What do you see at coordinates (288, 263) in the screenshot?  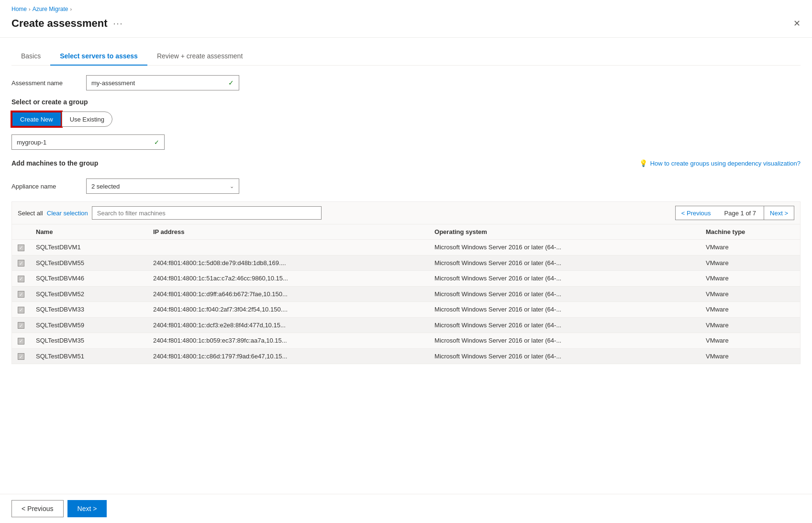 I see `row-ip: 2404:f801:4800:1c:5d08:de79:d48b:1db8,16…` at bounding box center [288, 263].